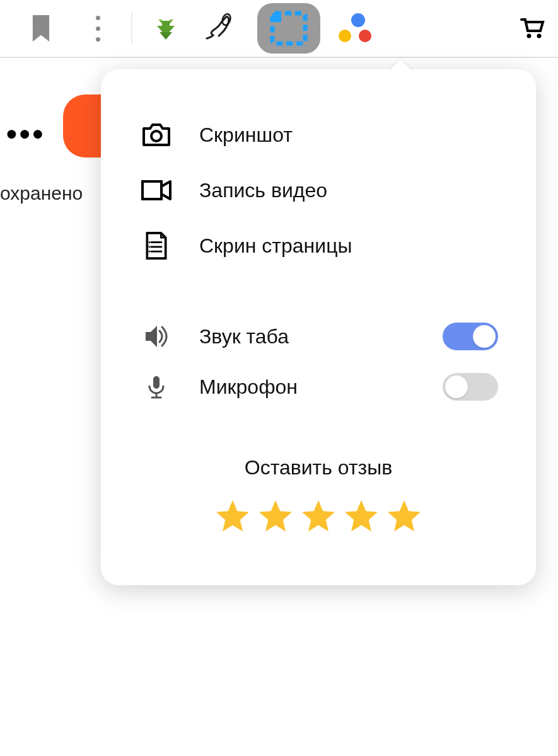 The height and width of the screenshot is (756, 558). I want to click on kebab-menu-icon, so click(98, 29).